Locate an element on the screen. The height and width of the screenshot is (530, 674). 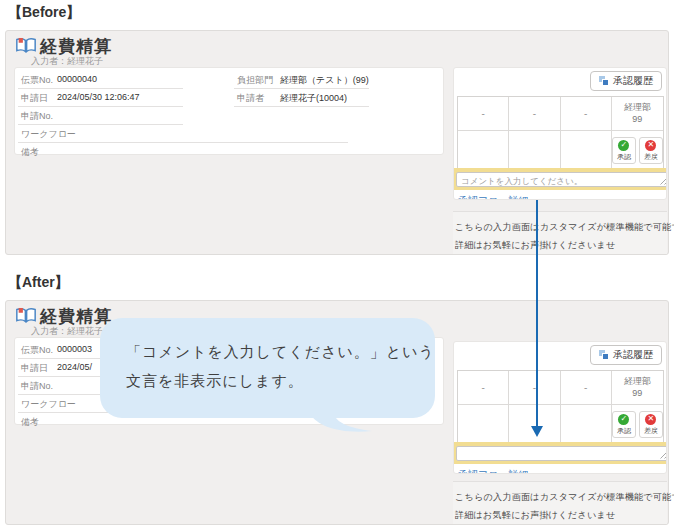
field-row-apply-date: 申請日 2024/05/30 12:06:47 is located at coordinates (100, 98).